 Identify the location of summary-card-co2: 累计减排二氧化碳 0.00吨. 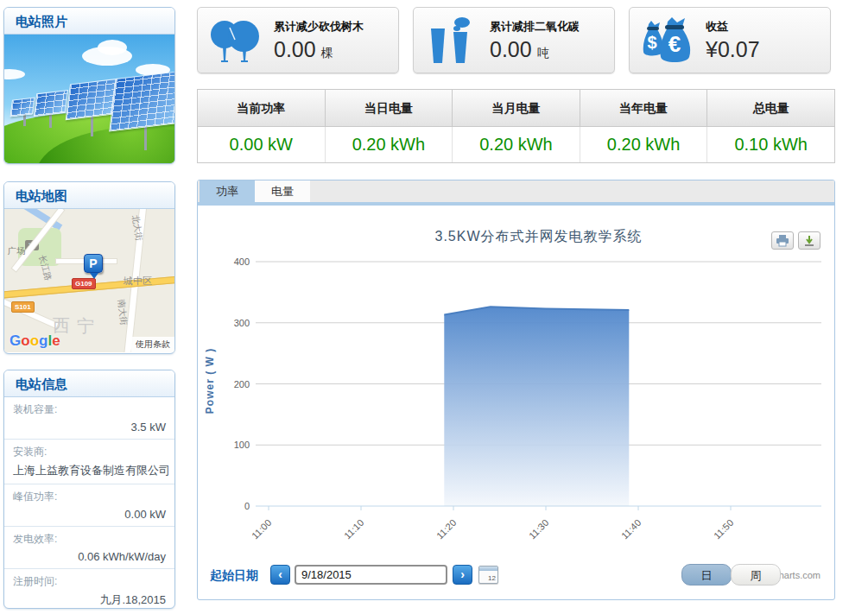
(514, 40).